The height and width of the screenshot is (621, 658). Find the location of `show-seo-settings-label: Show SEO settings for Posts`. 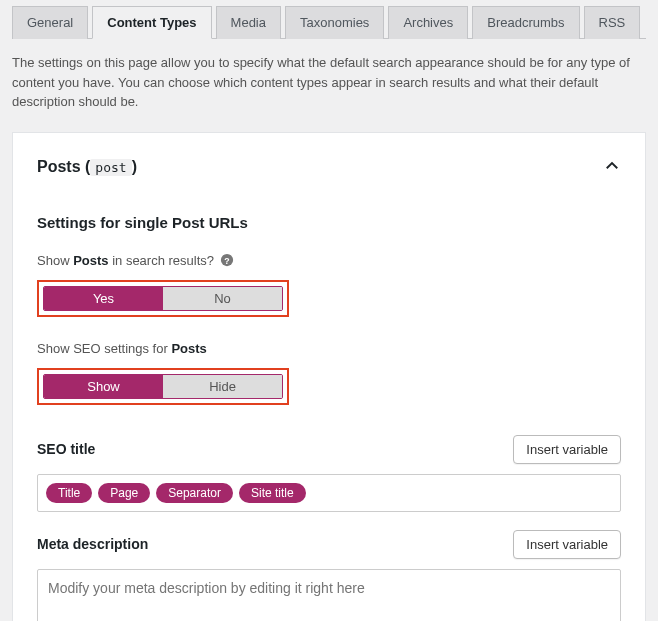

show-seo-settings-label: Show SEO settings for Posts is located at coordinates (329, 348).